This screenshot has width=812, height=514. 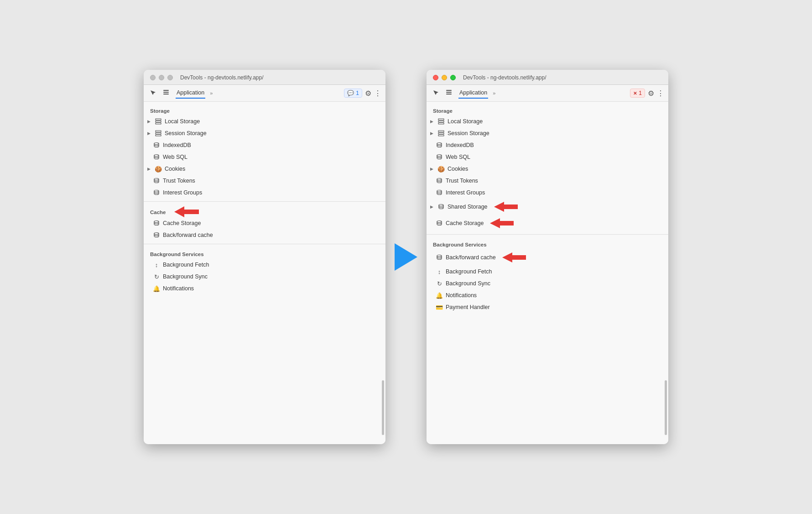 What do you see at coordinates (547, 133) in the screenshot?
I see `session-storage-item-right: ▶ Session Storage` at bounding box center [547, 133].